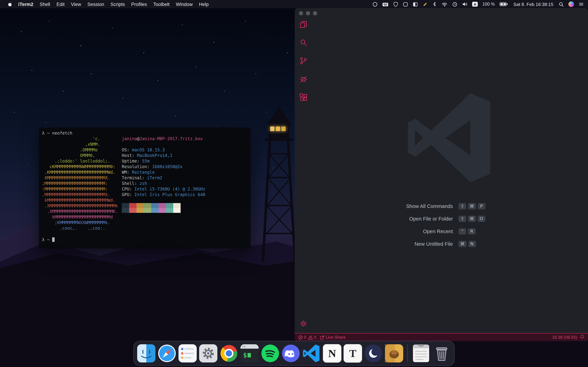 Image resolution: width=588 pixels, height=367 pixels. Describe the element at coordinates (303, 324) in the screenshot. I see `settings-gear-icon` at that location.